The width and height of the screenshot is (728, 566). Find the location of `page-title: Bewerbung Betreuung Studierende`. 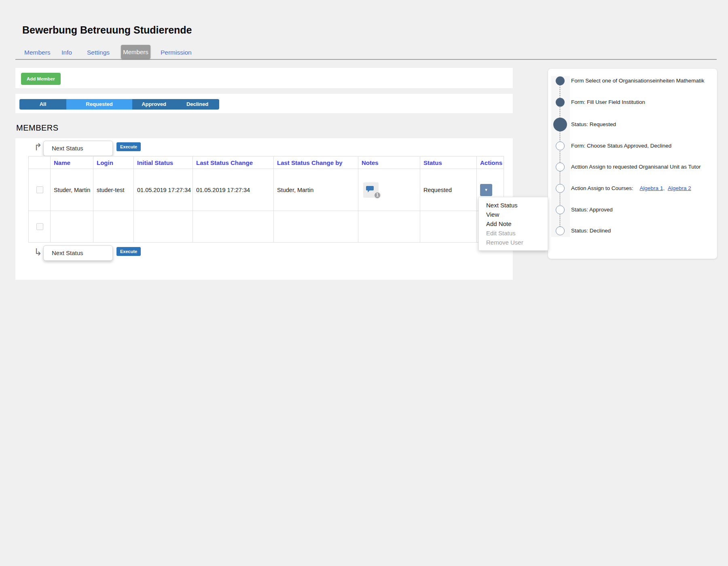

page-title: Bewerbung Betreuung Studierende is located at coordinates (107, 30).